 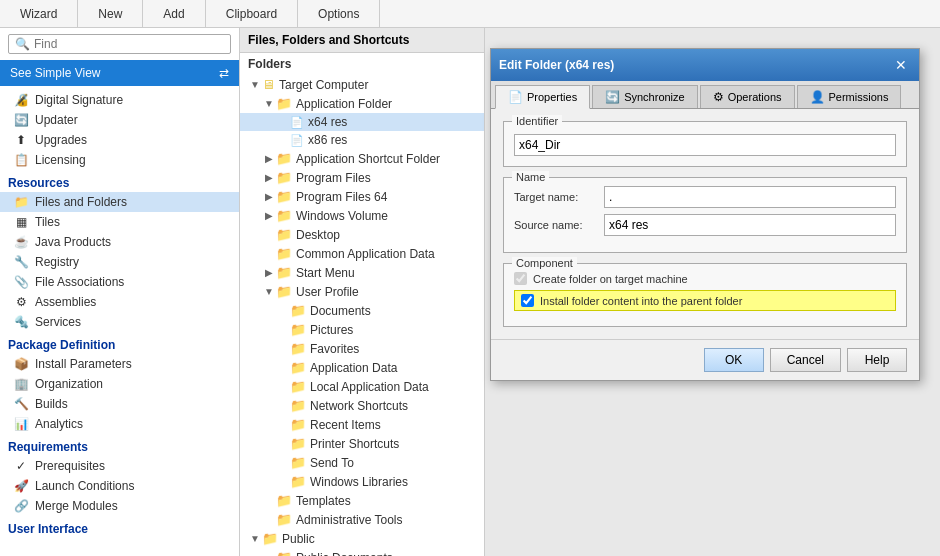 What do you see at coordinates (612, 97) in the screenshot?
I see `synchronize-tab-icon: 🔄` at bounding box center [612, 97].